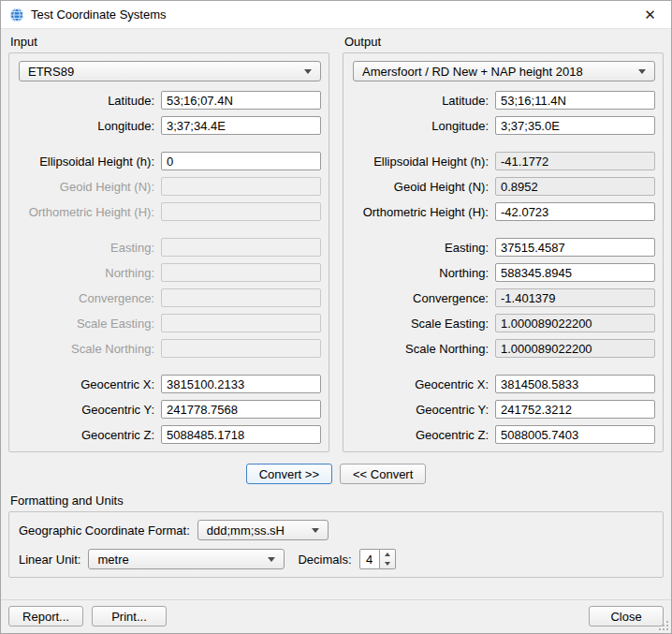 The width and height of the screenshot is (672, 634). What do you see at coordinates (163, 71) in the screenshot?
I see `input-crs-value: ETRS89` at bounding box center [163, 71].